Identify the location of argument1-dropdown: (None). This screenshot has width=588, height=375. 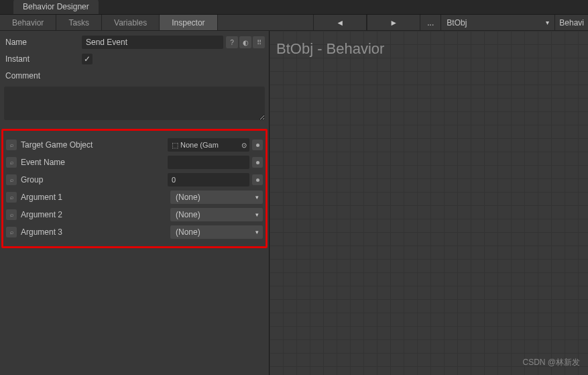
(217, 197).